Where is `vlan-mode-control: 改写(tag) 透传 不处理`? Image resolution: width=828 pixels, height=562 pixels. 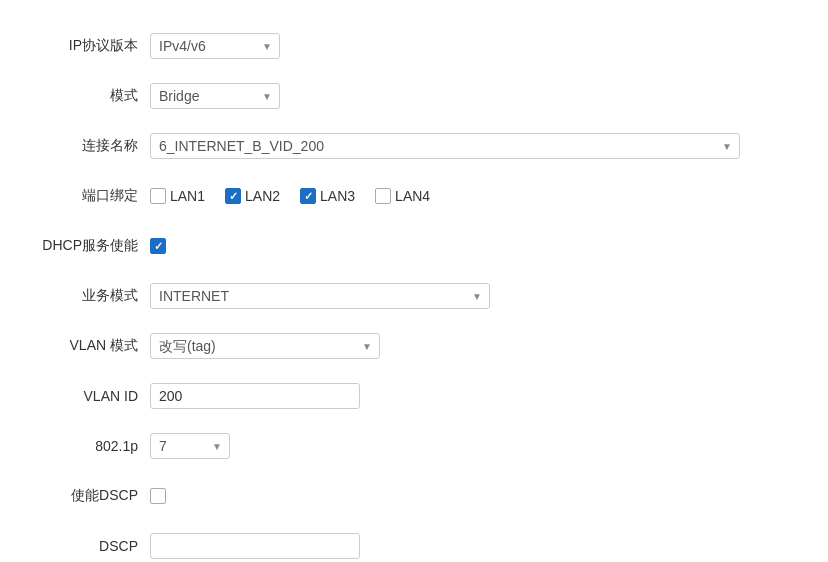
vlan-mode-control: 改写(tag) 透传 不处理 is located at coordinates (265, 346).